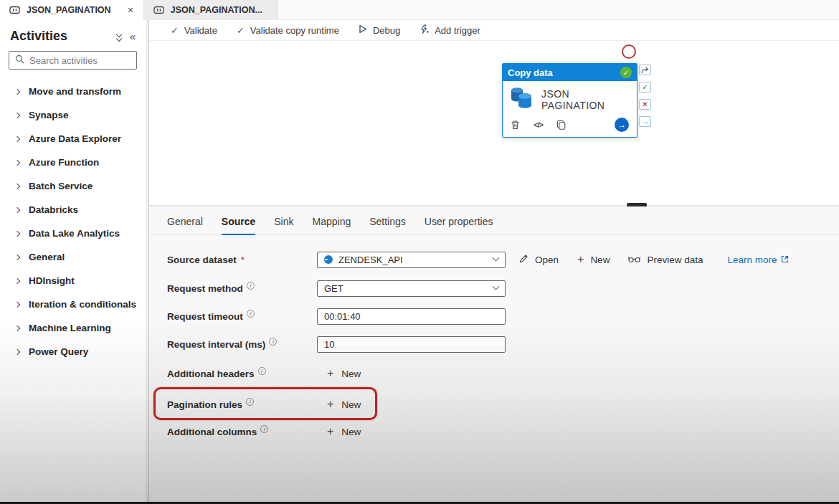 This screenshot has height=504, width=839. What do you see at coordinates (523, 260) in the screenshot?
I see `pencil-icon` at bounding box center [523, 260].